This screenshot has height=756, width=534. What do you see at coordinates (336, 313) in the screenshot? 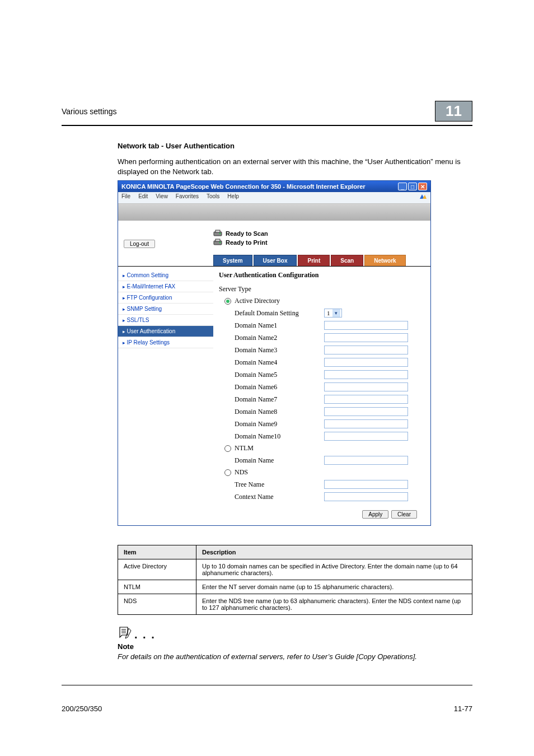
I see `chevron-down-icon: ▾` at bounding box center [336, 313].